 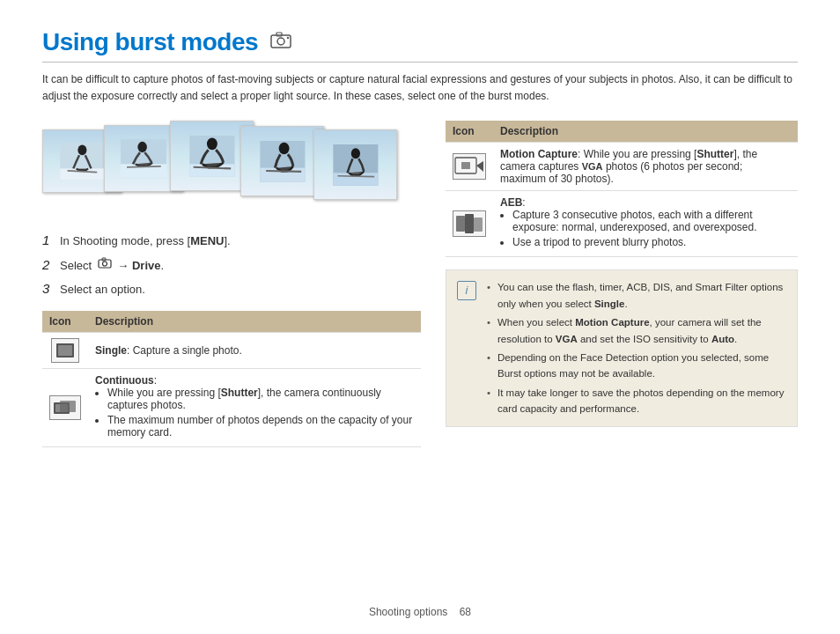 What do you see at coordinates (622, 167) in the screenshot?
I see `table-row: Motion Capture: While you are pressing […` at bounding box center [622, 167].